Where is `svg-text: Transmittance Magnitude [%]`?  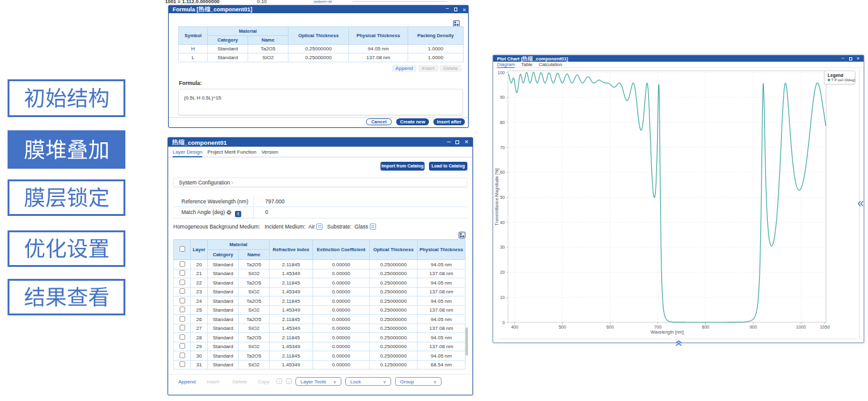 svg-text: Transmittance Magnitude [%] is located at coordinates (497, 198).